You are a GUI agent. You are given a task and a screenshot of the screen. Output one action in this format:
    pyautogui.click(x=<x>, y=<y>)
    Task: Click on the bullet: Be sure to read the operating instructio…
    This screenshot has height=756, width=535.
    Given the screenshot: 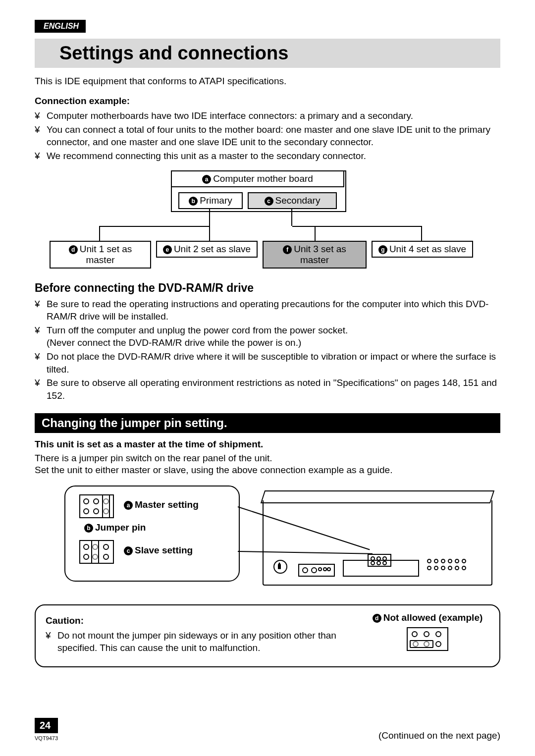 What is the action you would take?
    pyautogui.click(x=268, y=310)
    